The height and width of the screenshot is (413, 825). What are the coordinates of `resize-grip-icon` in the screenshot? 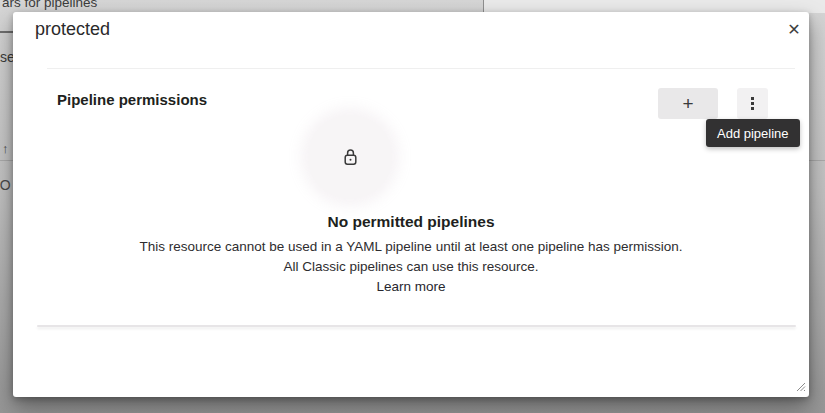 It's located at (800, 386).